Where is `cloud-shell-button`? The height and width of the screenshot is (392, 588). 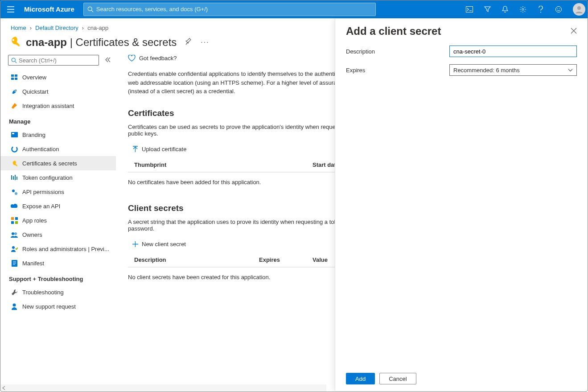
cloud-shell-button is located at coordinates (469, 9).